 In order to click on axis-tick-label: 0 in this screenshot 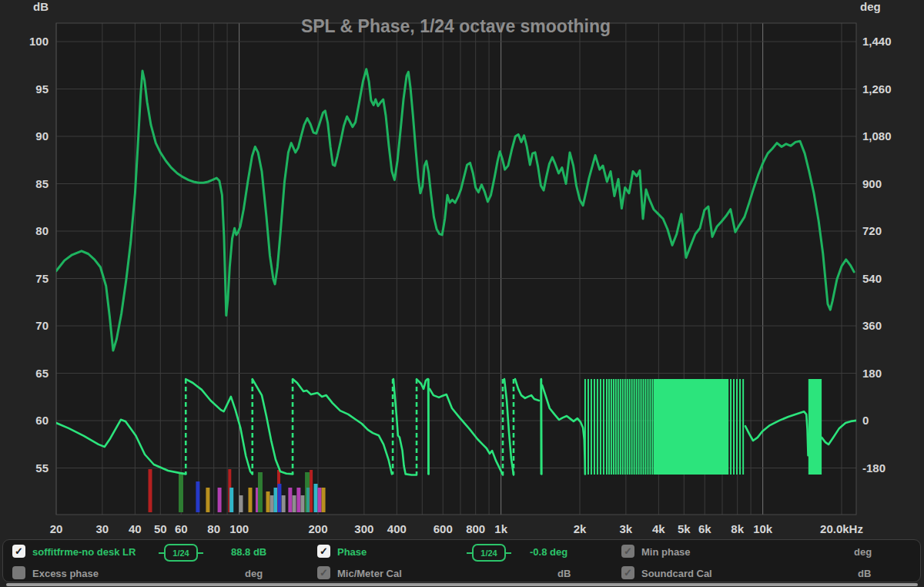, I will do `click(865, 421)`.